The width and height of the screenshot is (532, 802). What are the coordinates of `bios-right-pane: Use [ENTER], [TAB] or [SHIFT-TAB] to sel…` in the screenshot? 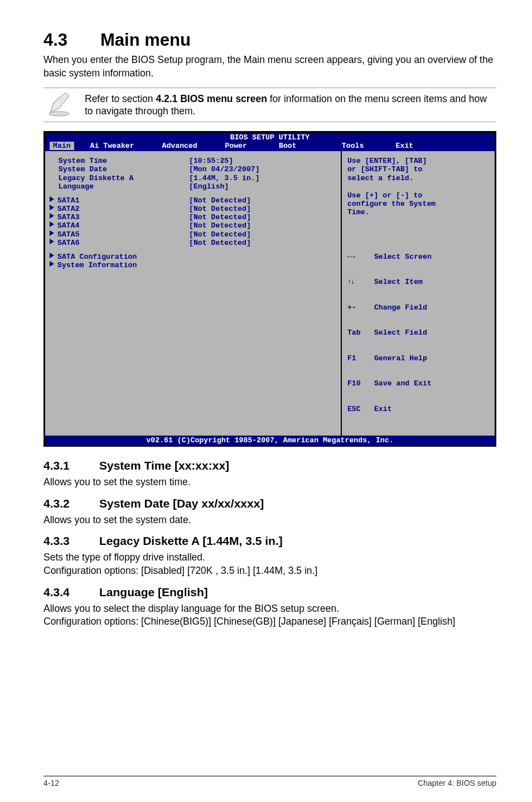 It's located at (418, 293).